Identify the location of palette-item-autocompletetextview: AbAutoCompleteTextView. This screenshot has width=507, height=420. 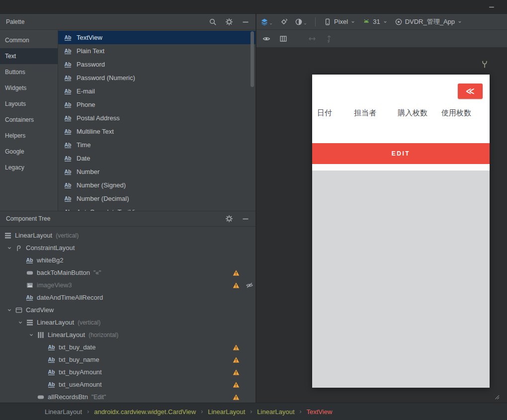
(157, 208).